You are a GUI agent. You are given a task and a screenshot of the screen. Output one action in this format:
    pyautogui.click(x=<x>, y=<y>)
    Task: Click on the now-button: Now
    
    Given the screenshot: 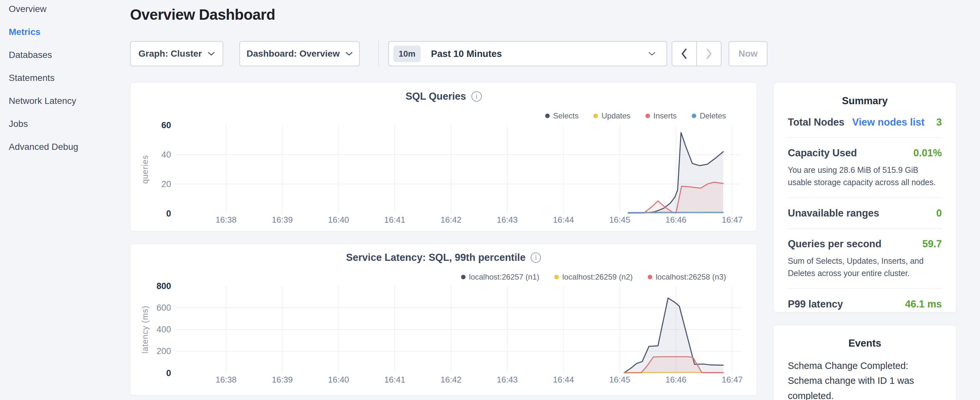 What is the action you would take?
    pyautogui.click(x=748, y=54)
    